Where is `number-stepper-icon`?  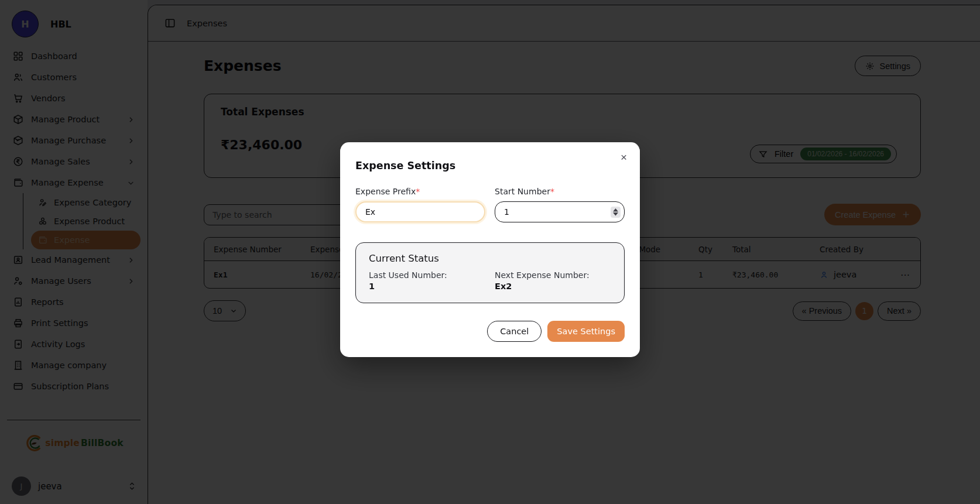
number-stepper-icon is located at coordinates (616, 212).